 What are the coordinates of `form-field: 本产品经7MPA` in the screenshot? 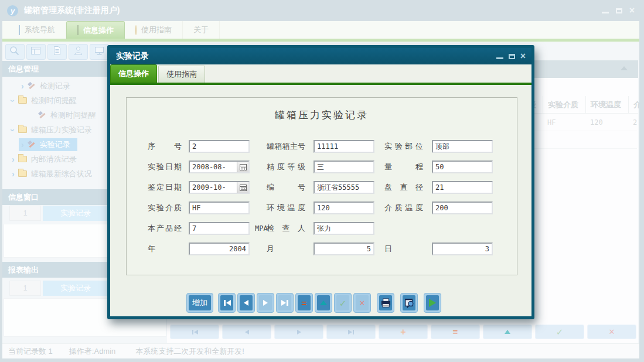 It's located at (207, 228).